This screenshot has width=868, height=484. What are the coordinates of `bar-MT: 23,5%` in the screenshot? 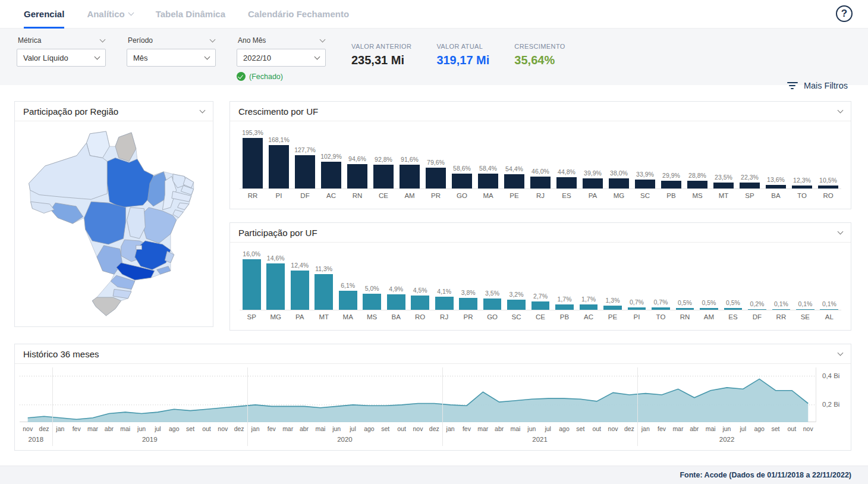 It's located at (724, 181).